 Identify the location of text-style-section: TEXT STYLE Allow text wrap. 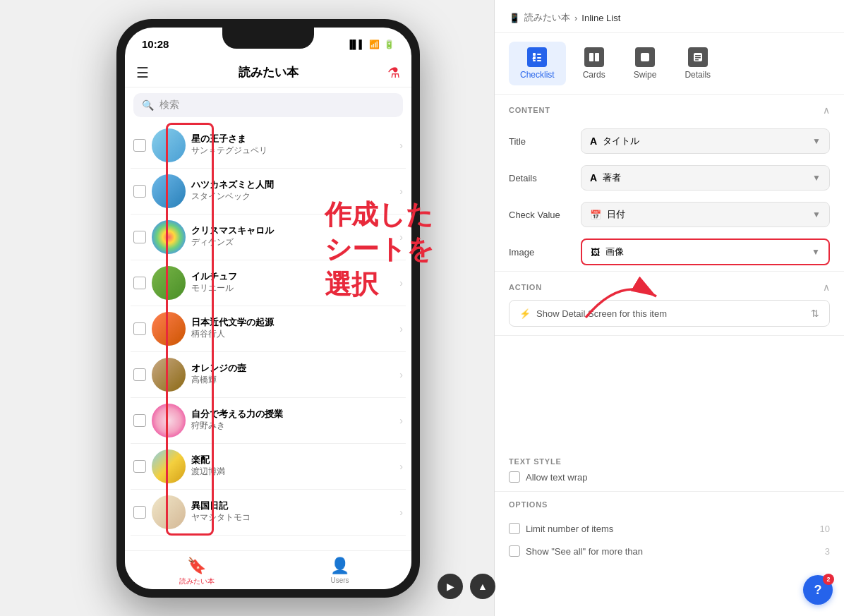
(669, 470).